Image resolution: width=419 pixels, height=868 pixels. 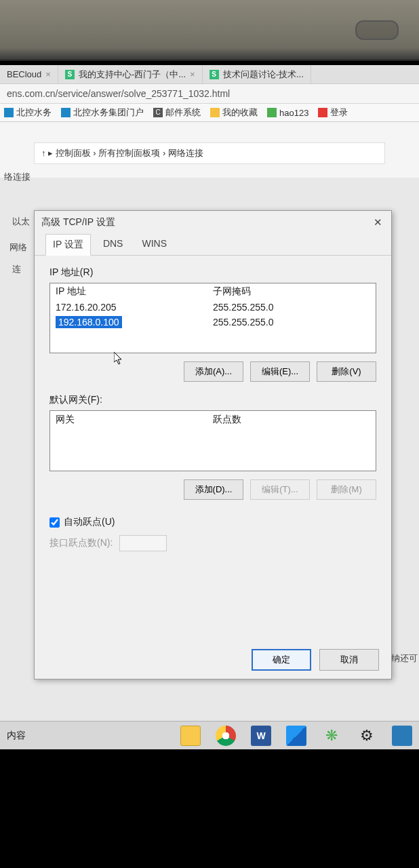 I want to click on folder-icon, so click(x=215, y=113).